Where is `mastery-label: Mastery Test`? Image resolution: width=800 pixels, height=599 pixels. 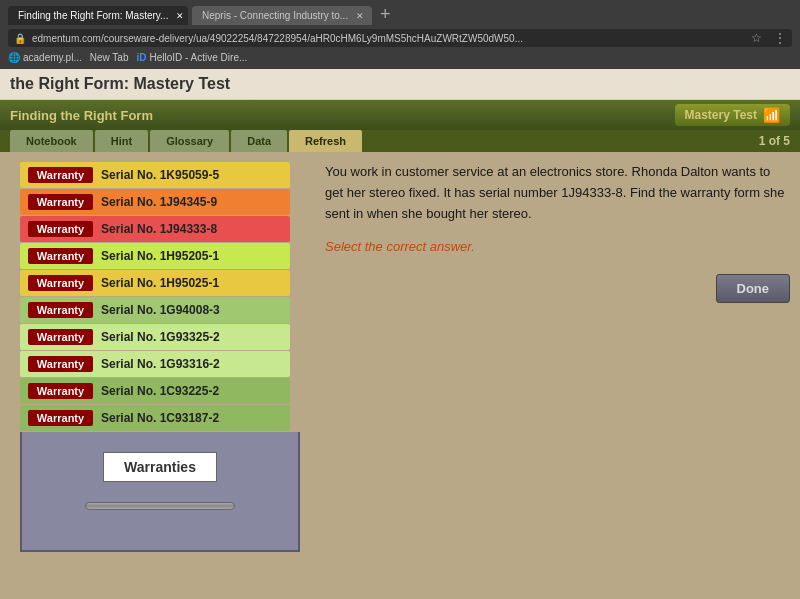 mastery-label: Mastery Test is located at coordinates (721, 115).